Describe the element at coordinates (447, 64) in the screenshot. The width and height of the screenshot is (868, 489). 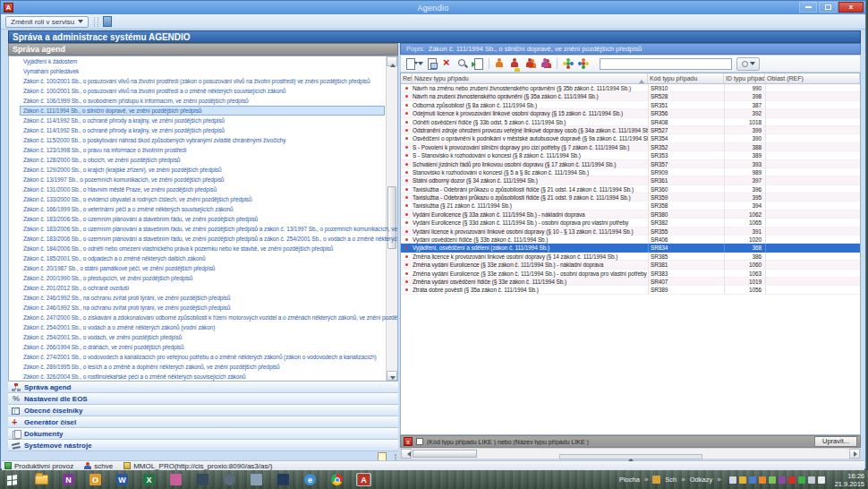
I see `delete-record-icon` at that location.